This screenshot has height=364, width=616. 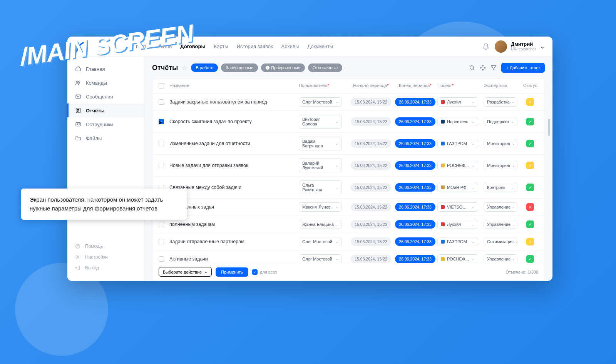 What do you see at coordinates (320, 187) in the screenshot?
I see `user-select: Ольга Ракитская⌄` at bounding box center [320, 187].